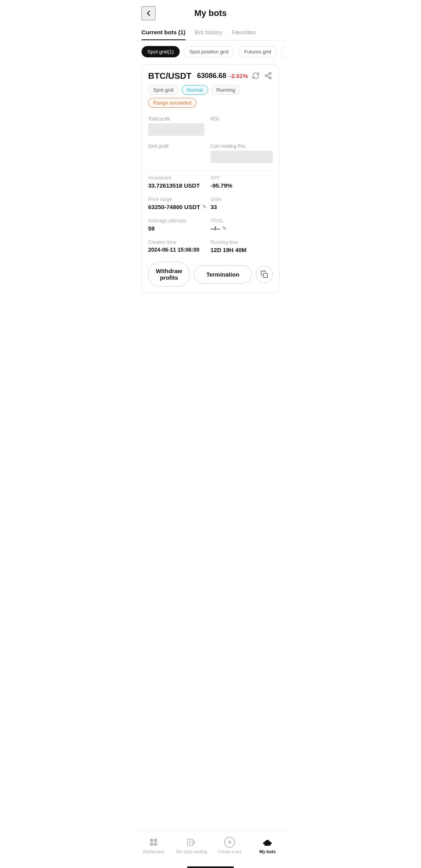 The image size is (421, 868). Describe the element at coordinates (242, 178) in the screenshot. I see `apy-label: APY` at that location.